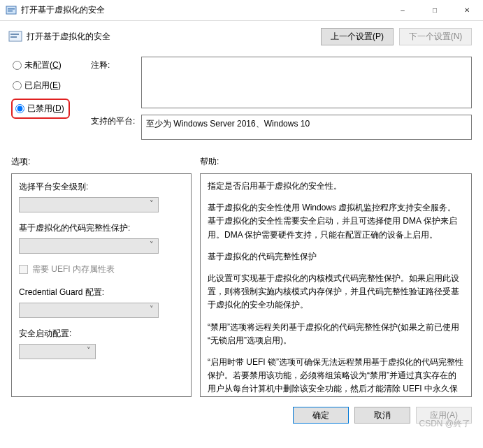 The image size is (483, 448). Describe the element at coordinates (46, 109) in the screenshot. I see `radio-disabled-label: 已禁用(D)` at that location.